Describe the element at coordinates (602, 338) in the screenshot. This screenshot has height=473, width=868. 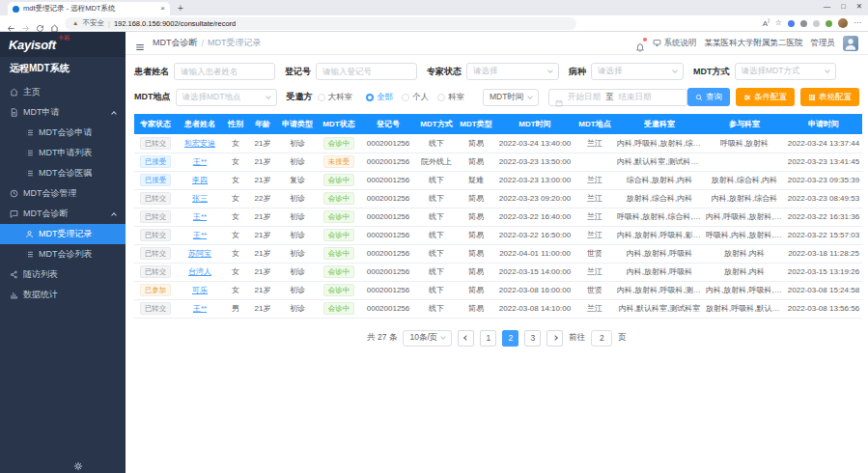
I see `goto-page-input` at that location.